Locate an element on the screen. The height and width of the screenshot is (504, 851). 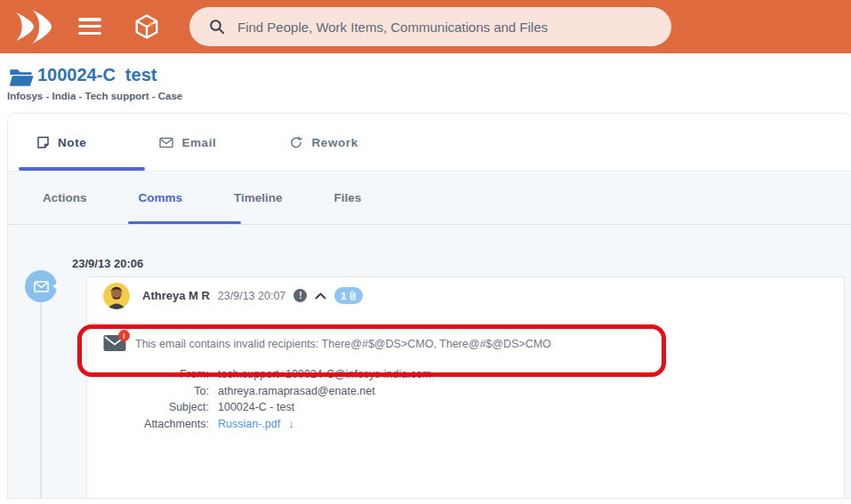
tab-rework: Rework is located at coordinates (324, 142).